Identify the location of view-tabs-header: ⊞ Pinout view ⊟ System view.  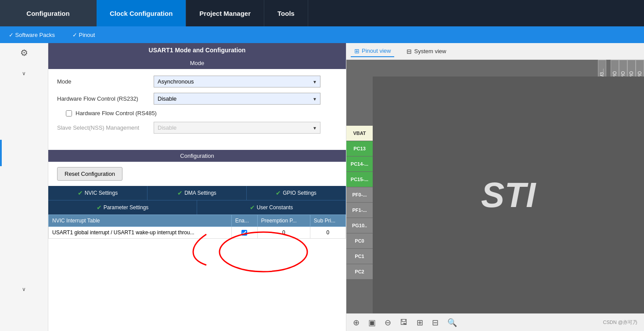
(495, 51).